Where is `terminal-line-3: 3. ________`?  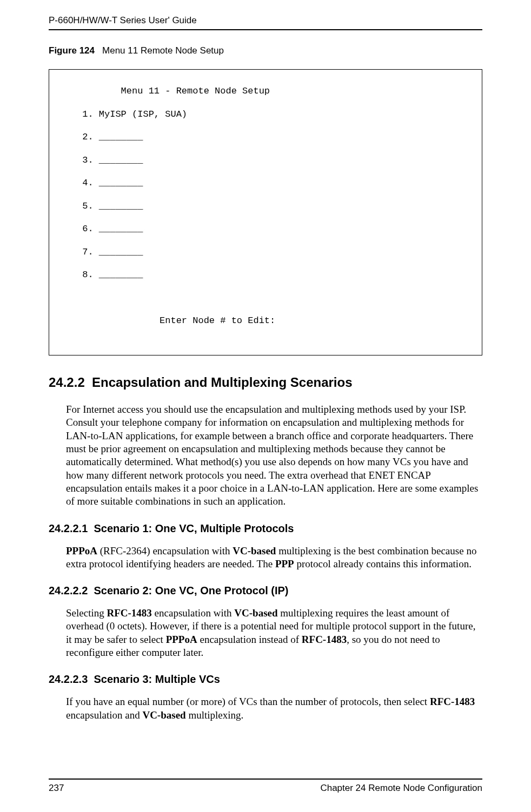
terminal-line-3: 3. ________ is located at coordinates (266, 160).